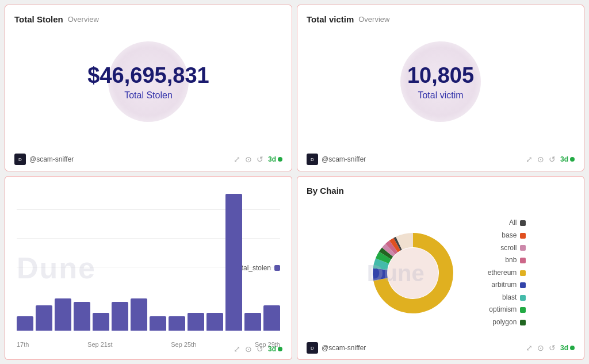 The height and width of the screenshot is (364, 589). What do you see at coordinates (508, 248) in the screenshot?
I see `legend-label: scroll` at bounding box center [508, 248].